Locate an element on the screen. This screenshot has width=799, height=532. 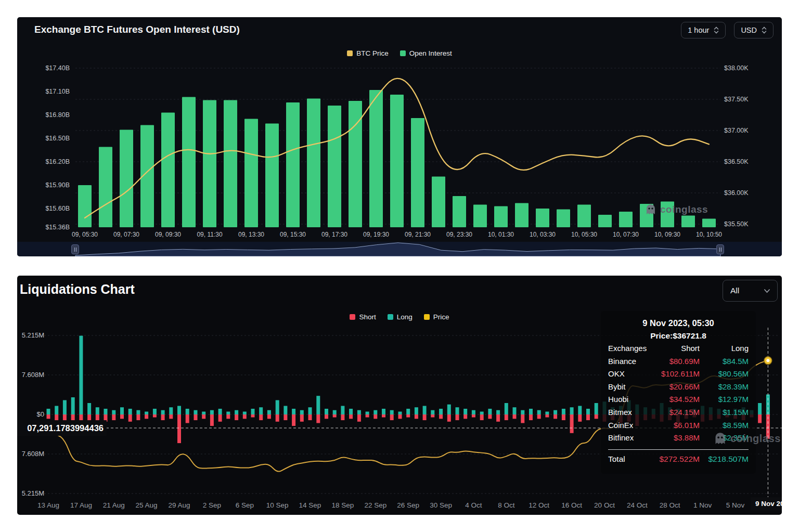
svg-text: 30 Sep is located at coordinates (441, 505).